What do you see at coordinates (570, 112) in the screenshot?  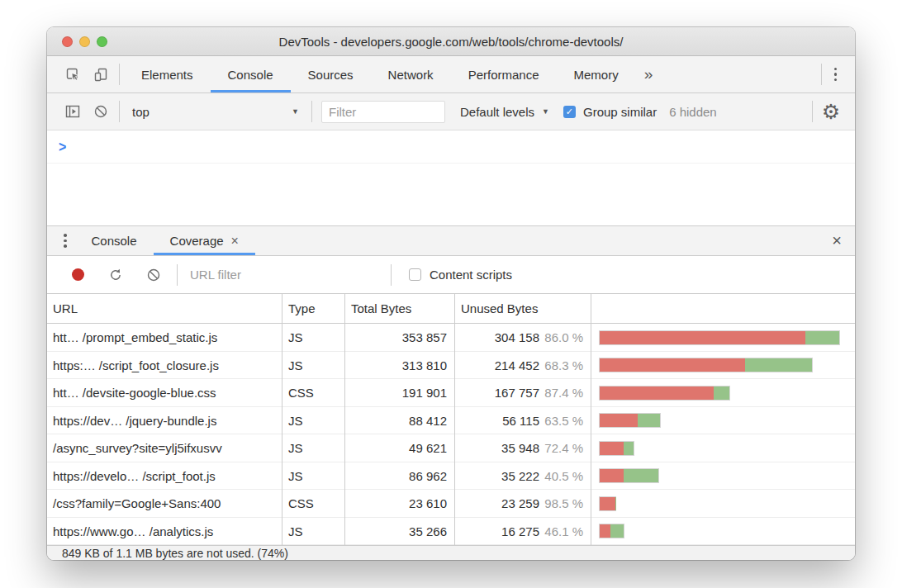 I see `group-similar-checkbox: ✓` at bounding box center [570, 112].